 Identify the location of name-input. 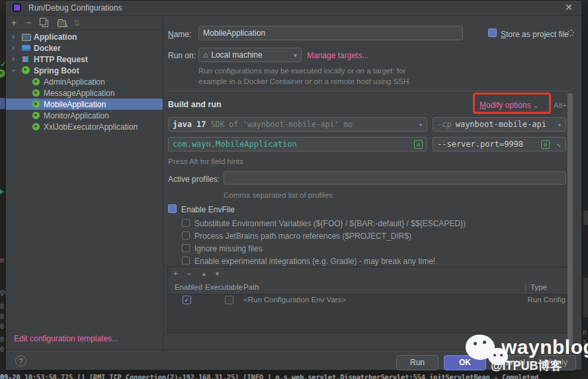
(331, 33).